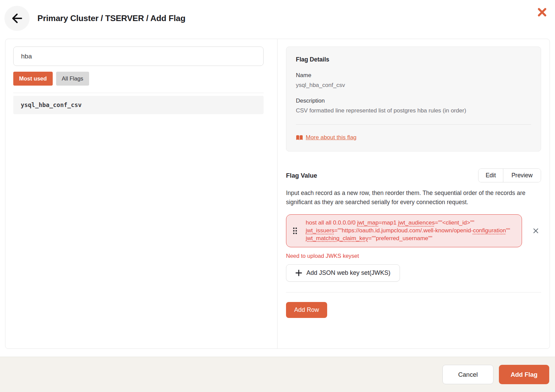 The height and width of the screenshot is (392, 555). I want to click on list-divider, so click(138, 93).